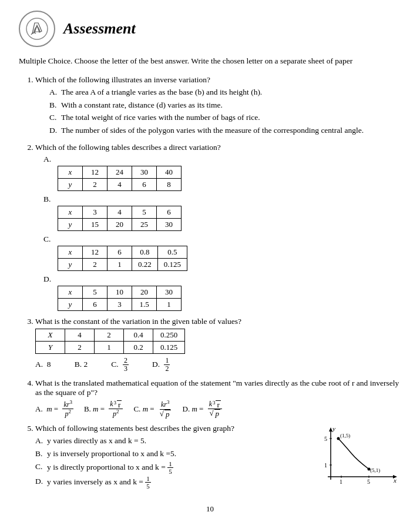 The width and height of the screenshot is (420, 532). Describe the element at coordinates (226, 111) in the screenshot. I see `question-1-options: A. The area A of a triangle varies as th…` at that location.